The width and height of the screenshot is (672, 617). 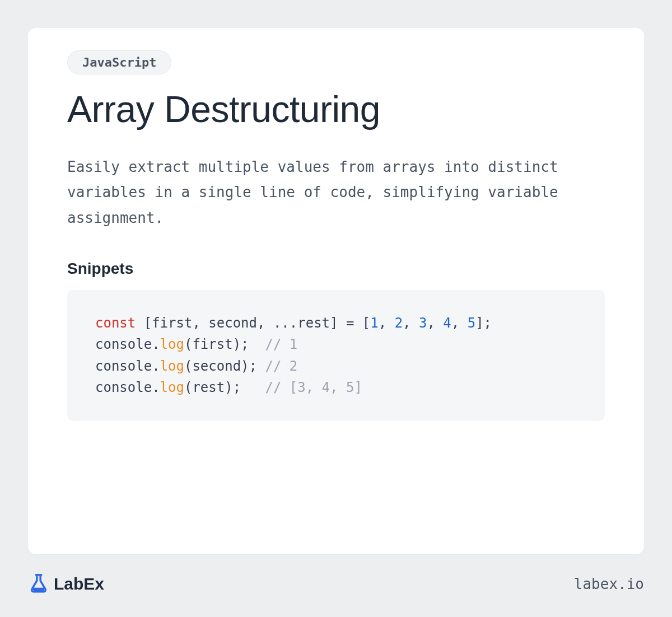 What do you see at coordinates (79, 584) in the screenshot?
I see `brand-name: LabEx` at bounding box center [79, 584].